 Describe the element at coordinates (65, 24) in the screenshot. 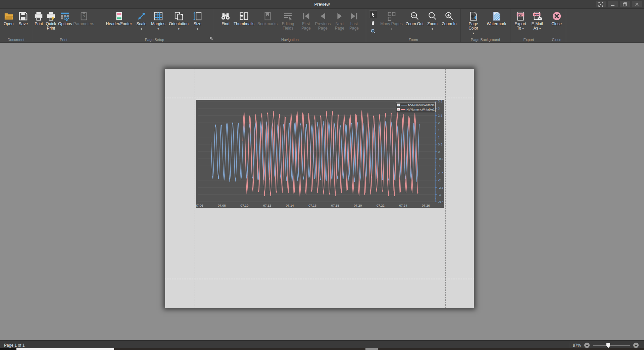

I see `options-button: Options` at that location.